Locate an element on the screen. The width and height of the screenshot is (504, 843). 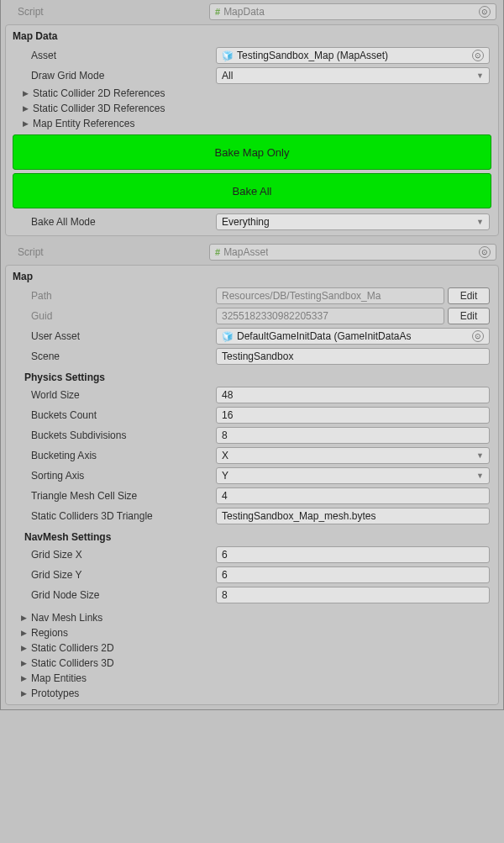
statictri-row: Static Colliders 3D Triangle TestingSand… is located at coordinates (252, 516).